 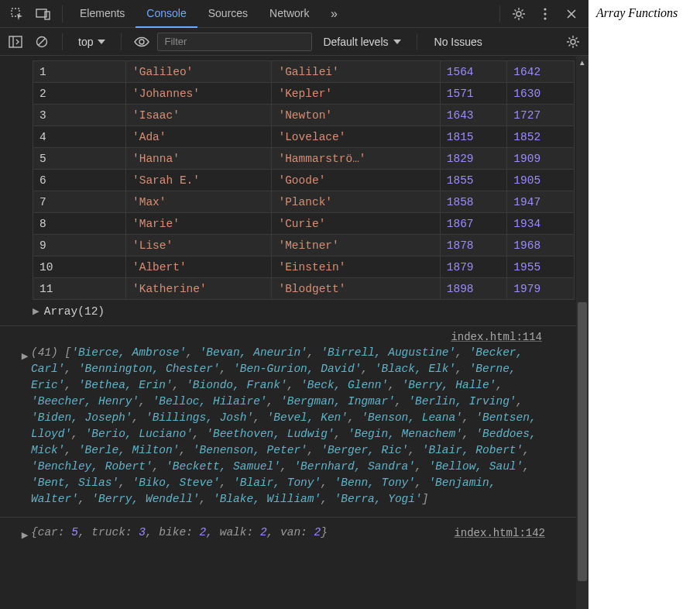 What do you see at coordinates (242, 533) in the screenshot?
I see `console-log-object: {car: 5, truck: 3, bike: 2, walk: 2, van…` at bounding box center [242, 533].